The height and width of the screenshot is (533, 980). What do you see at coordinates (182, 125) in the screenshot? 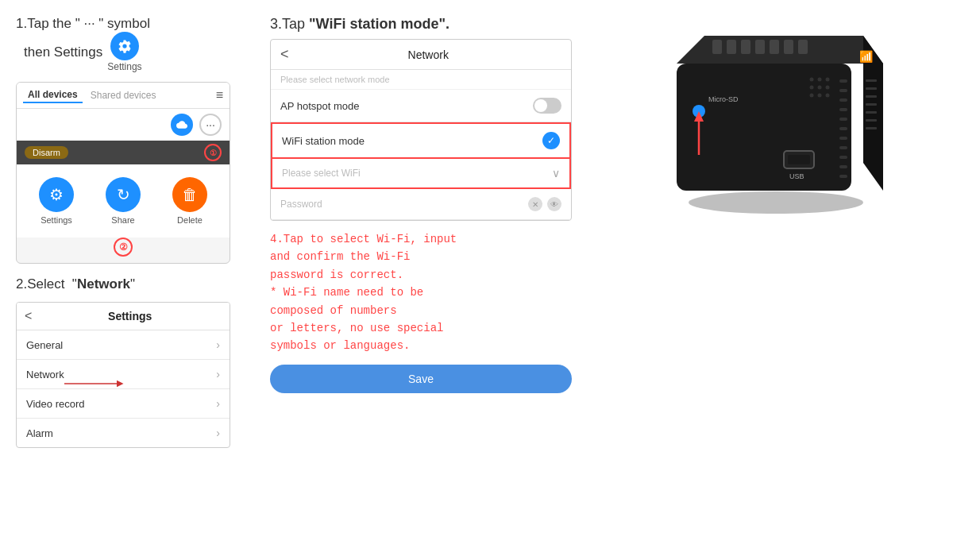
I see `cloud-icon` at bounding box center [182, 125].